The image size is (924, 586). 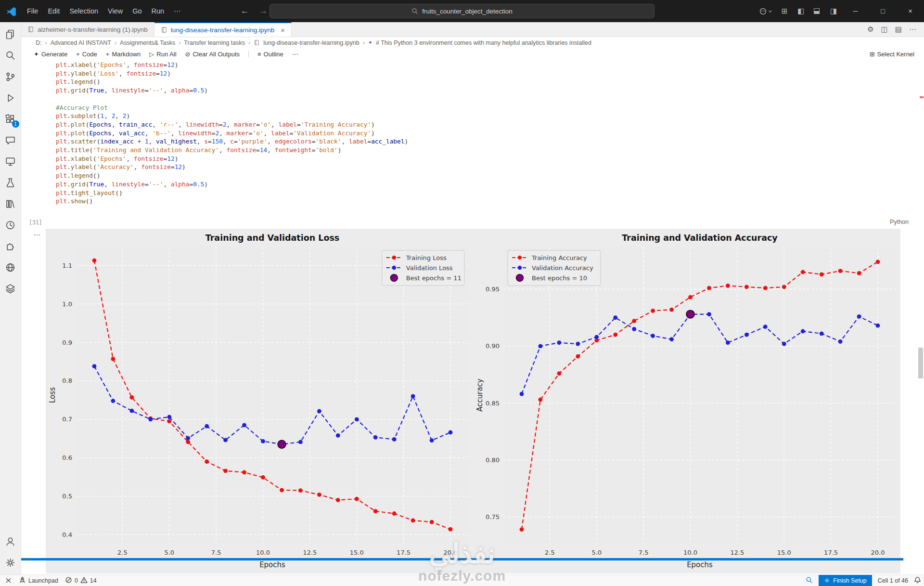 What do you see at coordinates (232, 125) in the screenshot?
I see `code-line: plt.plot(Epochs, train_acc, 'r--', linew…` at bounding box center [232, 125].